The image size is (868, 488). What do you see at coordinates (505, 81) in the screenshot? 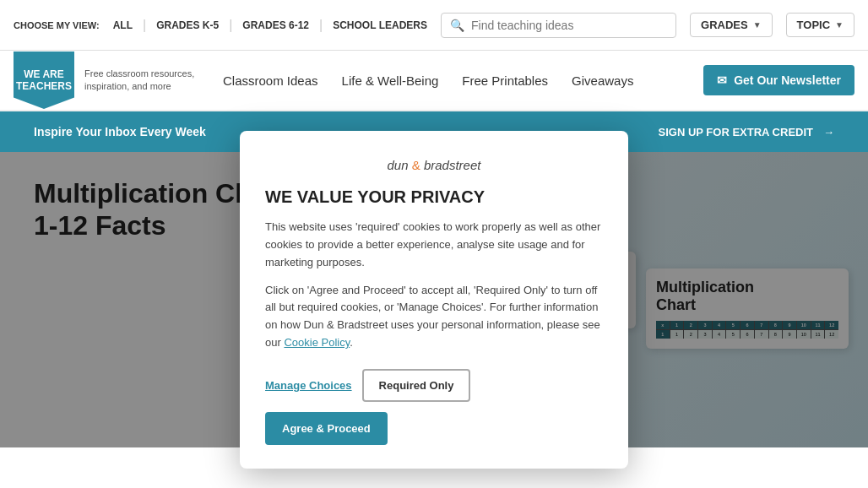
I see `nav-free-printables: Free Printables` at bounding box center [505, 81].